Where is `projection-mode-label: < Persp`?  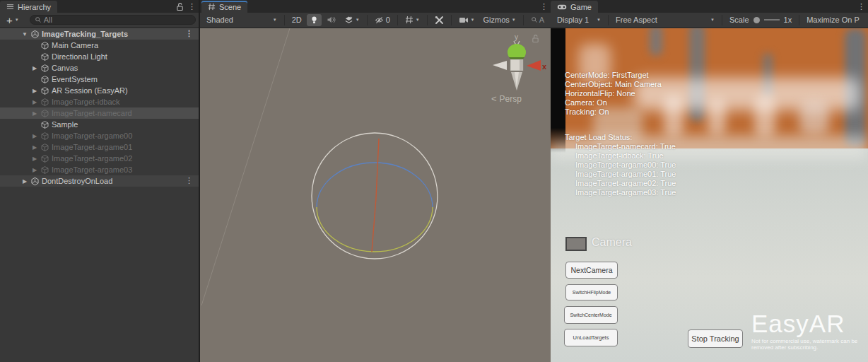
projection-mode-label: < Persp is located at coordinates (506, 99).